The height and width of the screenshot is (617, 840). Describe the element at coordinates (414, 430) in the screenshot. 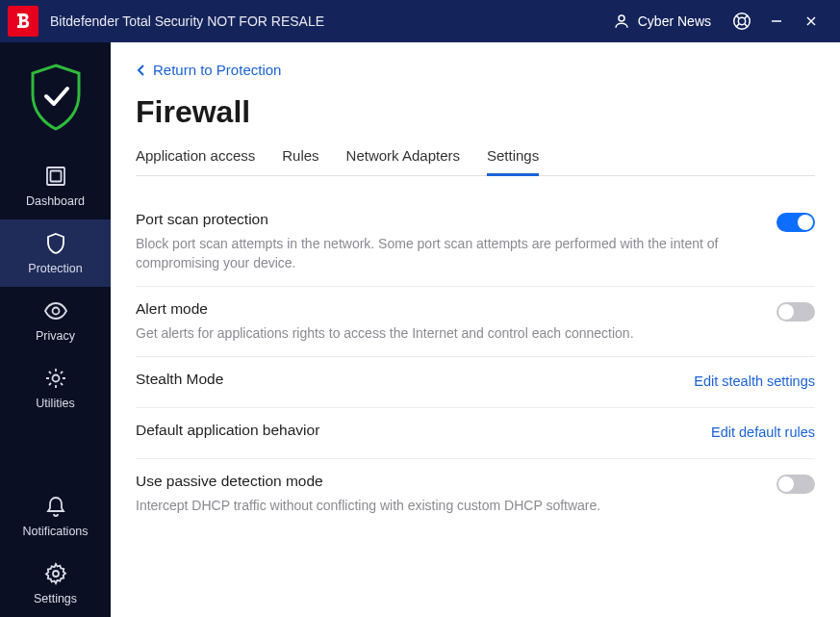

I see `setting-name: Default application behavior` at that location.